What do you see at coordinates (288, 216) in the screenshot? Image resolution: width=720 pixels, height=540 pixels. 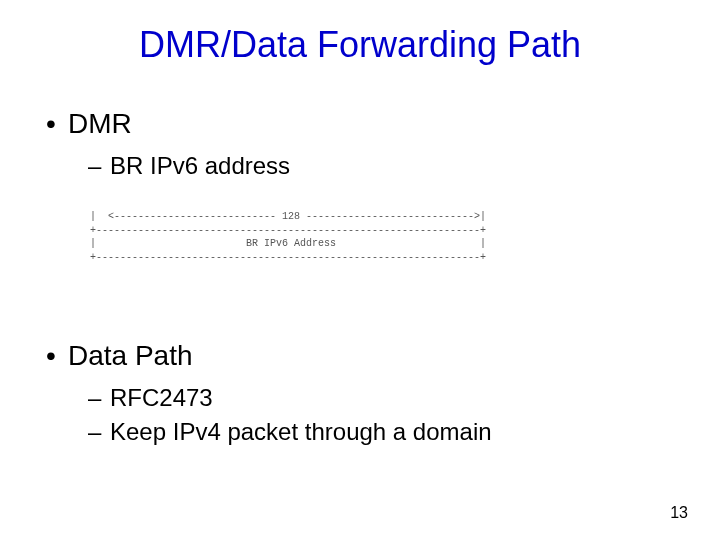 I see `diagram-line-1: | <--------------------------- 128 -----…` at bounding box center [288, 216].